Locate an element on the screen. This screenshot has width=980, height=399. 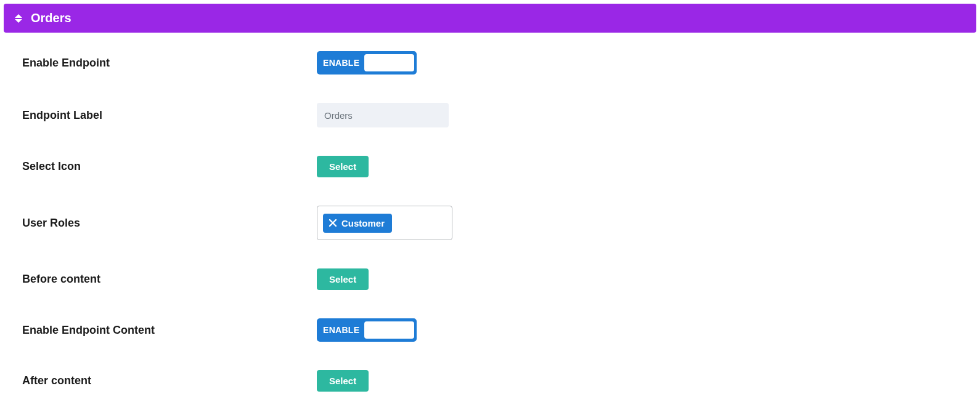
label-after-content: After content is located at coordinates (169, 381).